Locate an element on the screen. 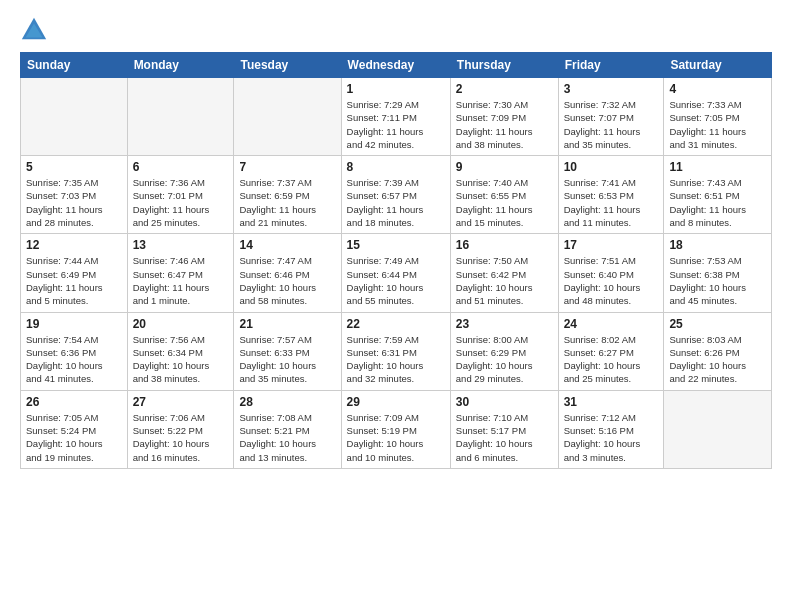  day-of-week-header: Monday is located at coordinates (180, 66).